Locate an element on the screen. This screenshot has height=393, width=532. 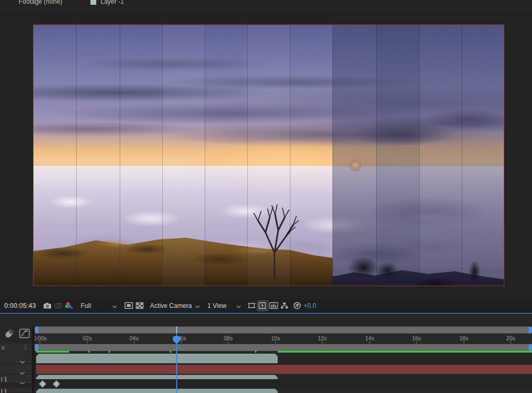
timeline-left-header: x is located at coordinates (16, 348).